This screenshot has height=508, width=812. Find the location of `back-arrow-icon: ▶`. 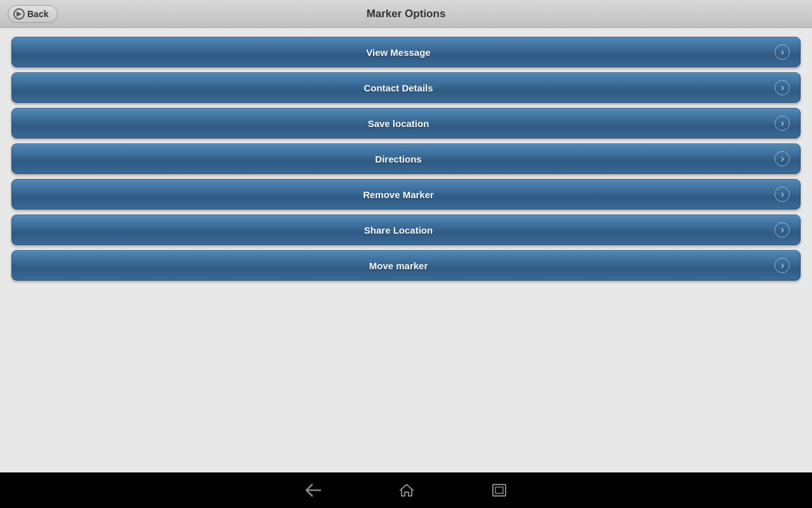

back-arrow-icon: ▶ is located at coordinates (19, 14).